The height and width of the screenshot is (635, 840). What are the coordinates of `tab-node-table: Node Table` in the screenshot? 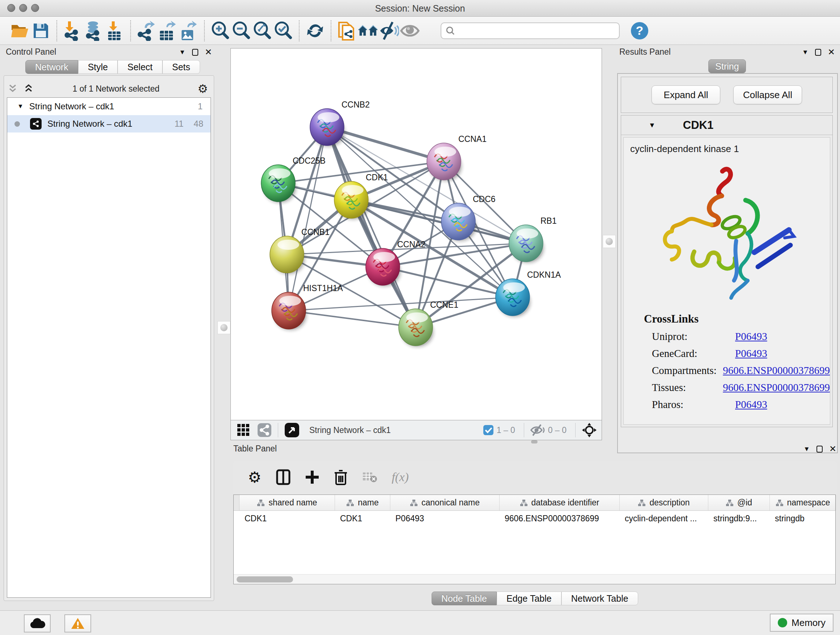 It's located at (464, 599).